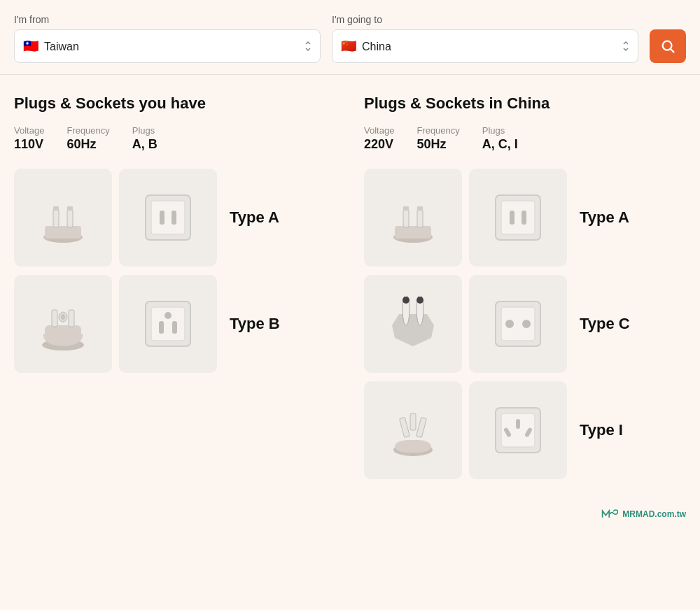 The height and width of the screenshot is (610, 700). Describe the element at coordinates (168, 218) in the screenshot. I see `type-a-socket-illustration-left` at that location.